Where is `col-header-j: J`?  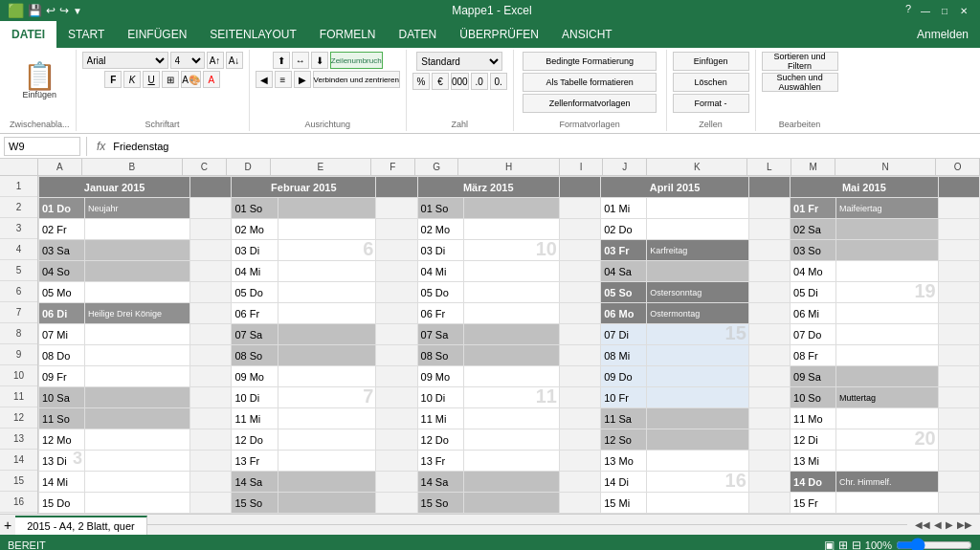
col-header-j: J is located at coordinates (625, 166).